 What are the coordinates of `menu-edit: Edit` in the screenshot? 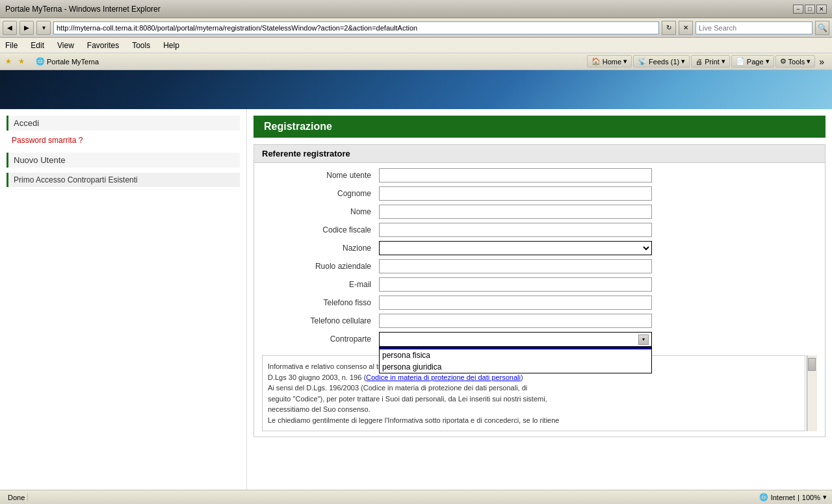 It's located at (38, 45).